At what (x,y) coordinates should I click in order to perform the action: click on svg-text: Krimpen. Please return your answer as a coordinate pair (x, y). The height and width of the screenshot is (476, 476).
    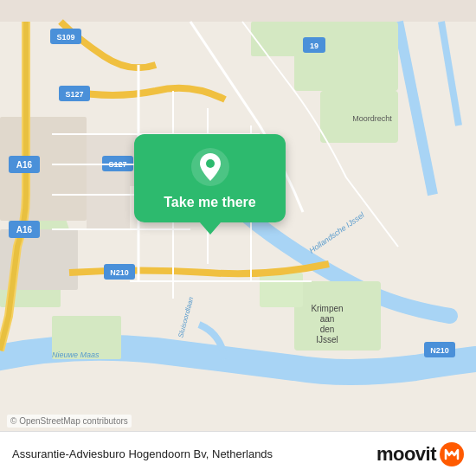
    Looking at the image, I should click on (327, 308).